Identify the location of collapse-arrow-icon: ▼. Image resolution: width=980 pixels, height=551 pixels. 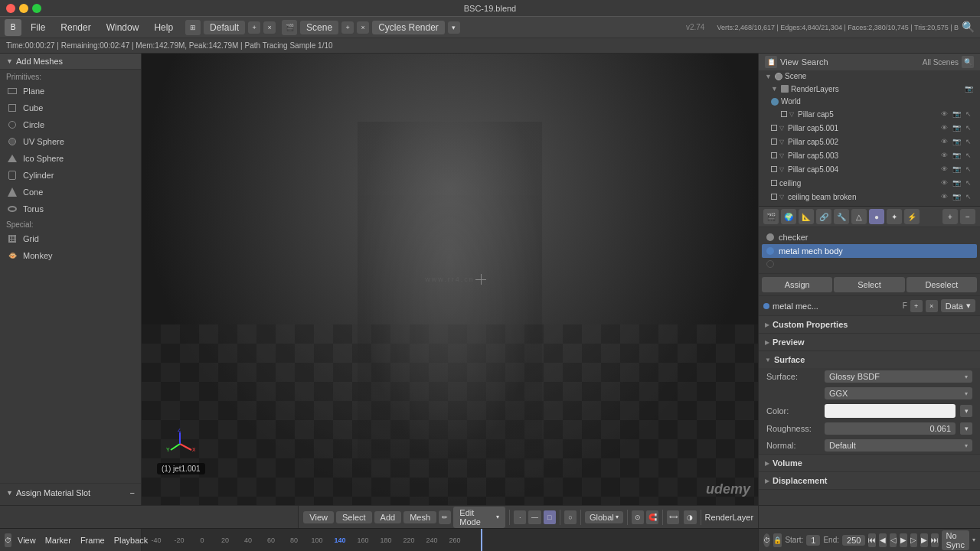
(9, 61).